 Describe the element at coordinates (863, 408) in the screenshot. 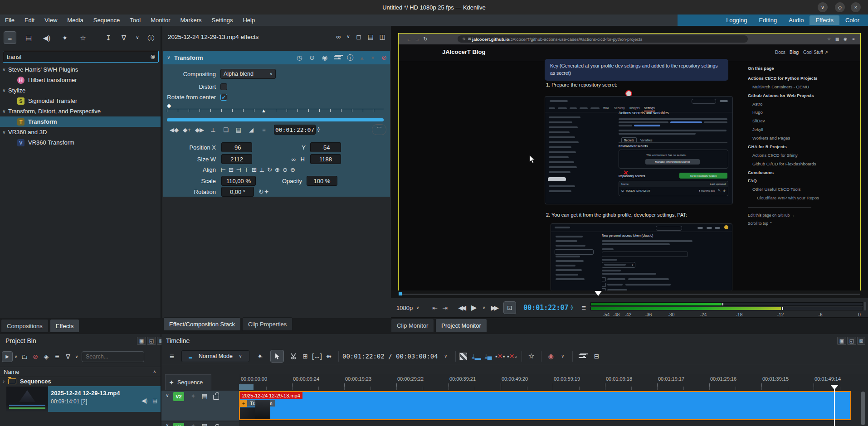

I see `timeline-scrollbar` at that location.